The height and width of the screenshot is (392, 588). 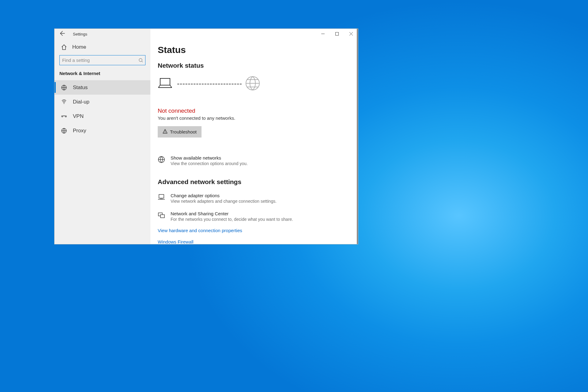 What do you see at coordinates (165, 84) in the screenshot?
I see `laptop-icon` at bounding box center [165, 84].